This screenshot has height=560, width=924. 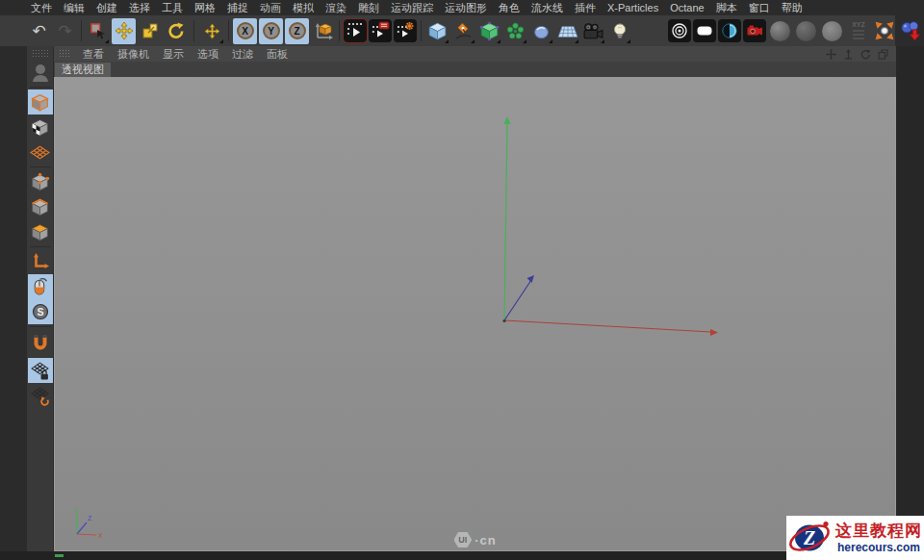 What do you see at coordinates (412, 8) in the screenshot?
I see `menubar-item: 运动跟踪` at bounding box center [412, 8].